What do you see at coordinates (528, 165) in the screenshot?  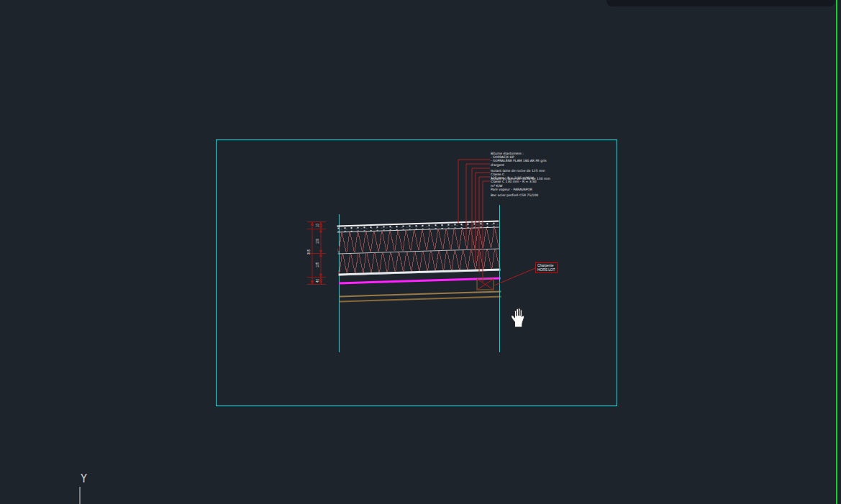 I see `annotation-line: d'argent` at bounding box center [528, 165].